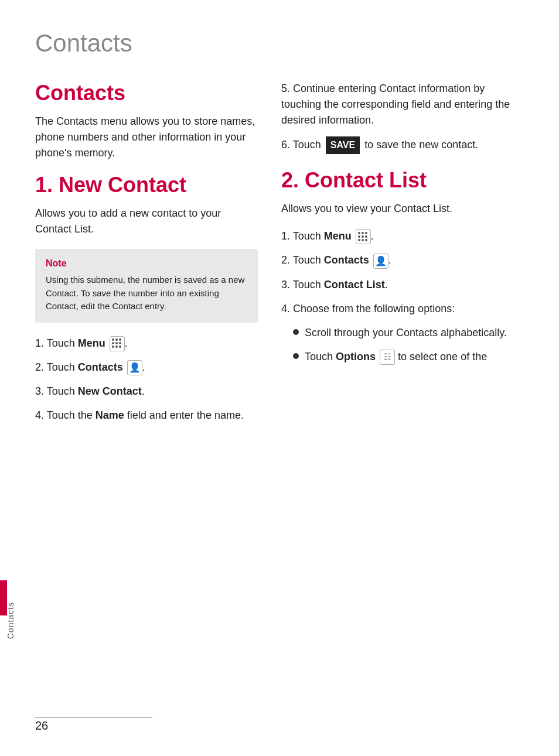  Describe the element at coordinates (363, 237) in the screenshot. I see `cl-menu-dots-icon` at that location.